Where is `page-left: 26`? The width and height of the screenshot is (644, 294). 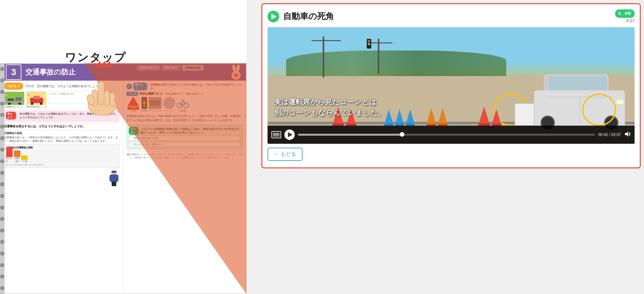 page-left: 26 is located at coordinates (128, 156).